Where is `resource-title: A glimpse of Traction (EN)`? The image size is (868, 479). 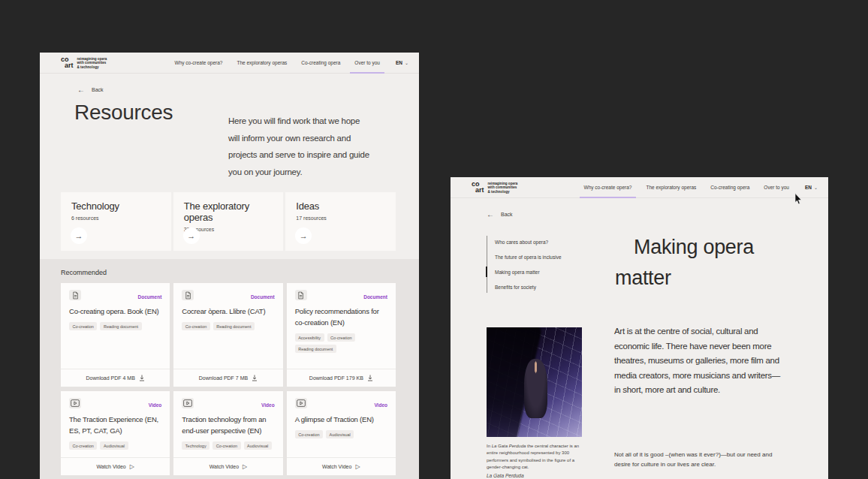 resource-title: A glimpse of Traction (EN) is located at coordinates (341, 419).